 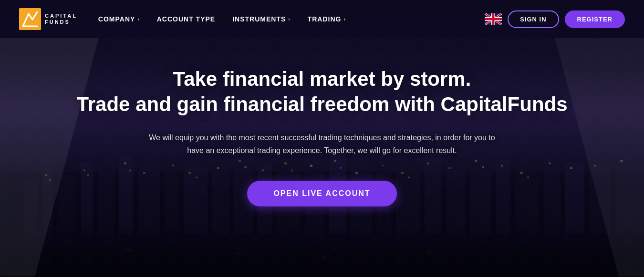 What do you see at coordinates (322, 92) in the screenshot?
I see `hero-title: Take financial market by storm. Trade an…` at bounding box center [322, 92].